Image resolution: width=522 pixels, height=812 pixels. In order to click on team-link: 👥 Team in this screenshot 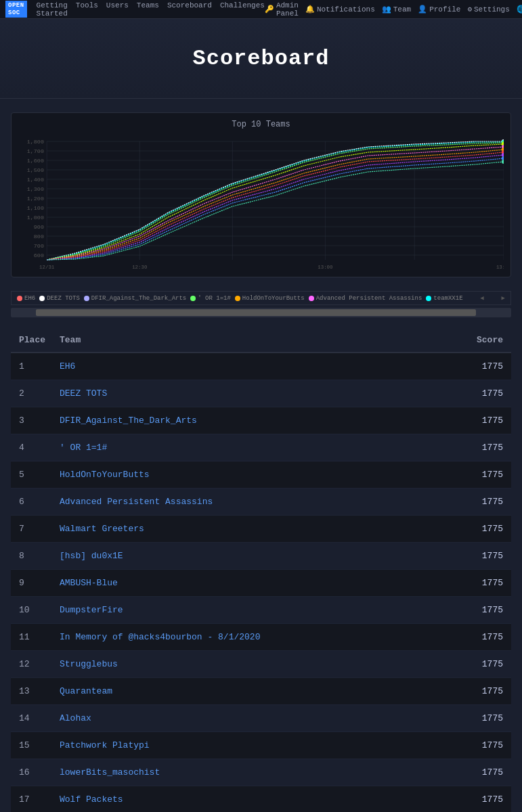, I will do `click(397, 9)`.